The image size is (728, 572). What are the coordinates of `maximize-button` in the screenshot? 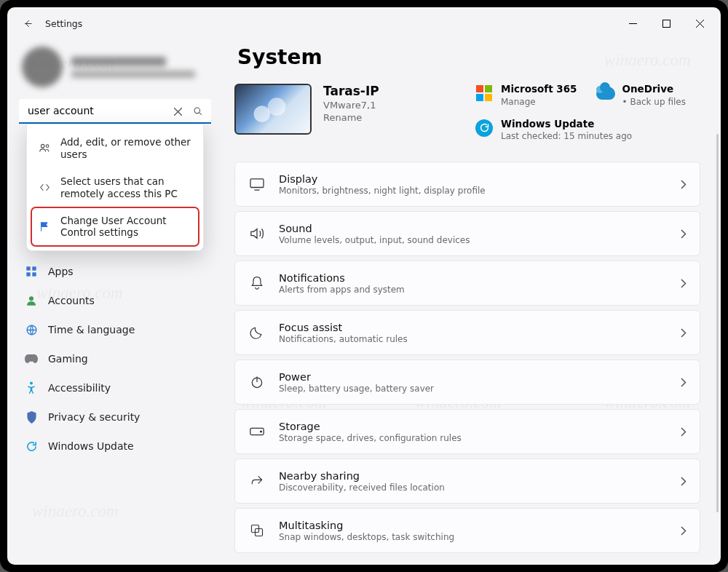 It's located at (666, 23).